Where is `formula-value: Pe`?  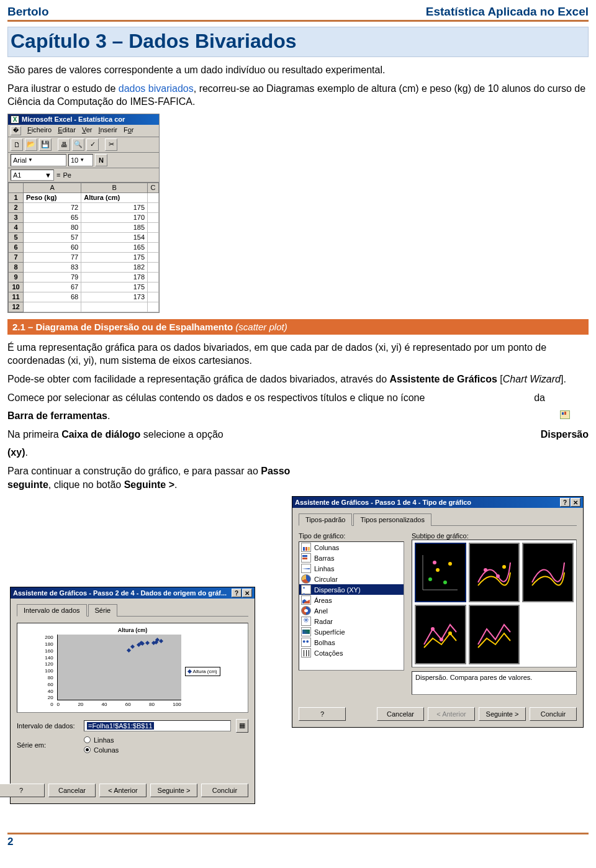
formula-value: Pe is located at coordinates (67, 175).